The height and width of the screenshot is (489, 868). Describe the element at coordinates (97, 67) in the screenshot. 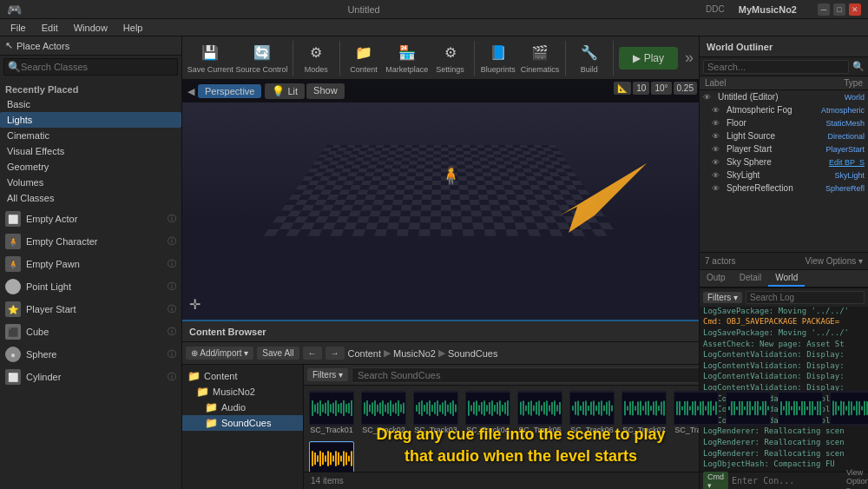

I see `search-input` at that location.